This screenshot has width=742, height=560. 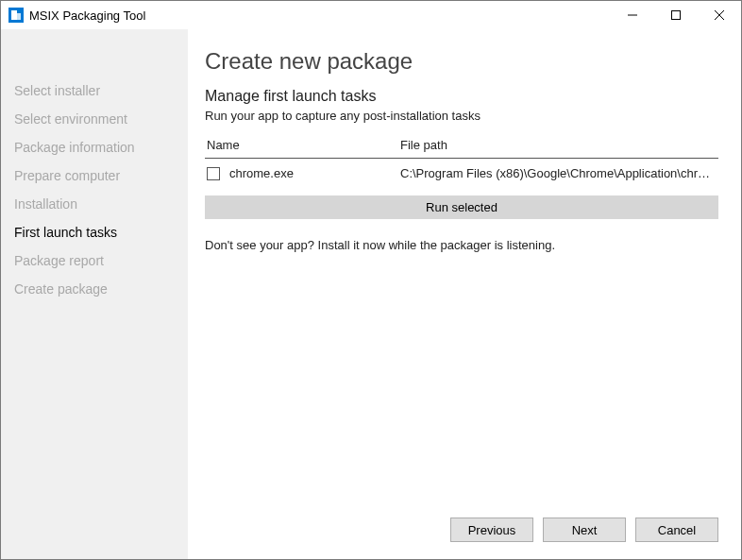 What do you see at coordinates (462, 96) in the screenshot?
I see `section-title: Manage first launch tasks` at bounding box center [462, 96].